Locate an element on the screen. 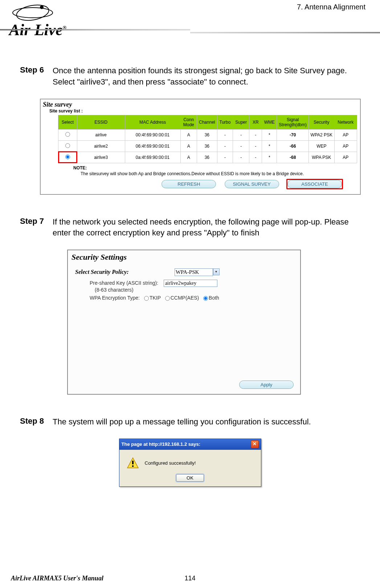 The width and height of the screenshot is (380, 588). page-header: 7. Antenna Alignment Air Live® is located at coordinates (190, 22).